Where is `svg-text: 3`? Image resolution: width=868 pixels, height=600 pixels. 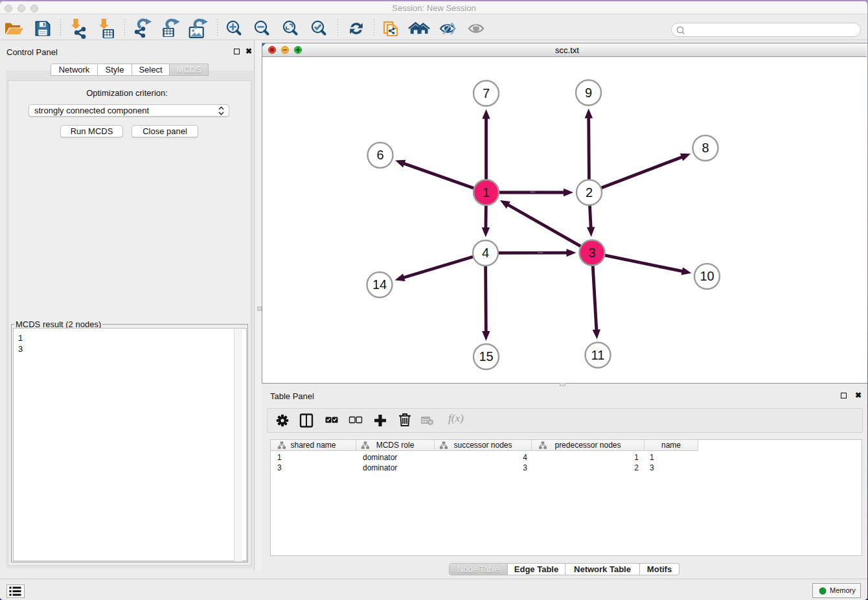
svg-text: 3 is located at coordinates (592, 253).